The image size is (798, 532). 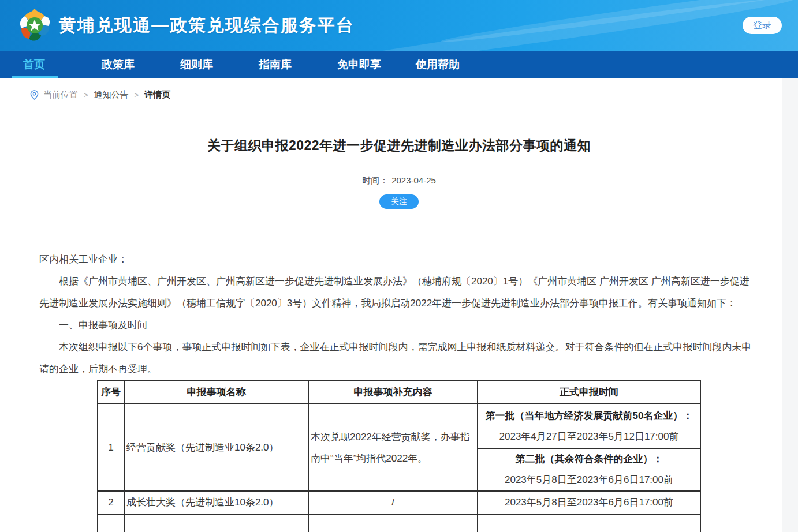 I want to click on table-row: 2 成长壮大奖（先进制造业10条2.0） / 2023年5月8日至2023年6月…, so click(x=399, y=503).